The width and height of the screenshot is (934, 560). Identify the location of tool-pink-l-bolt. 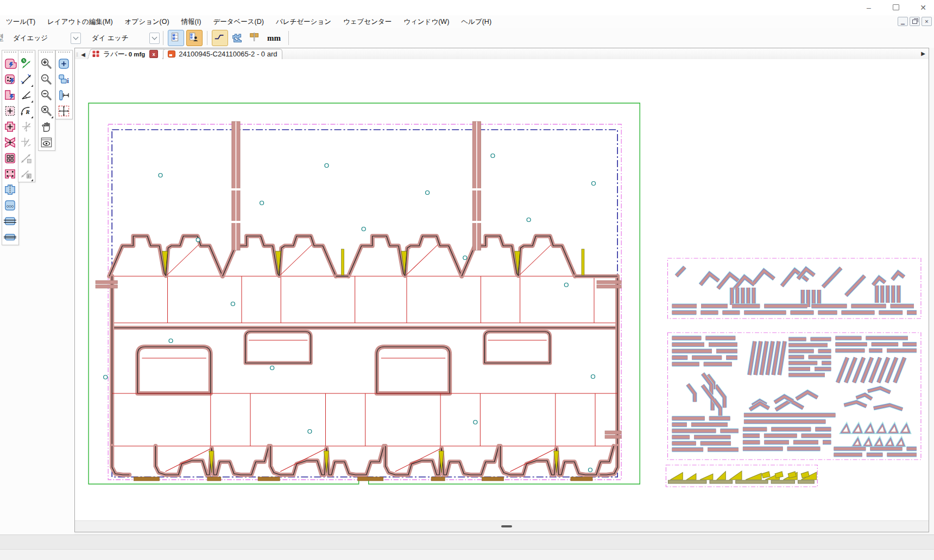
(10, 96).